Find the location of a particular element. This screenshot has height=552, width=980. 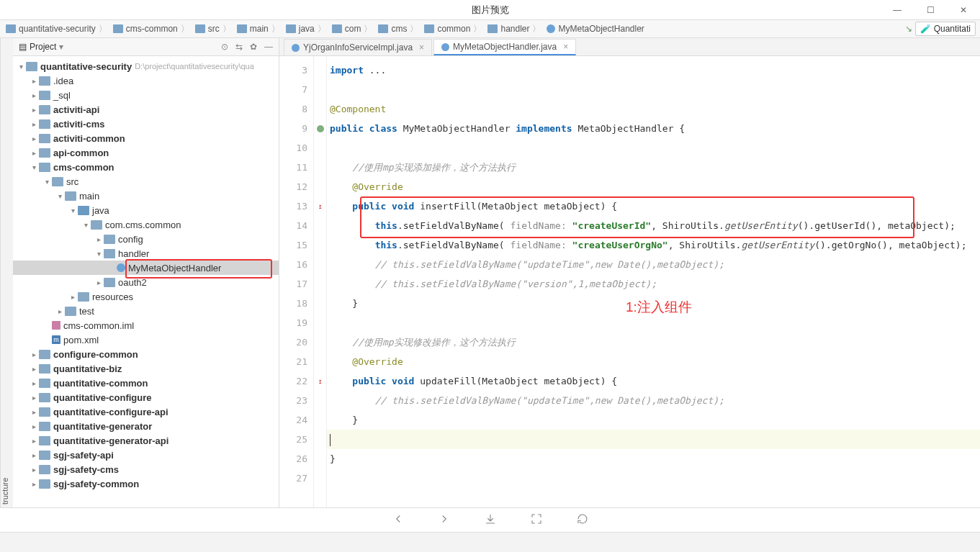

breadcrumb-item: main〉 is located at coordinates (260, 29).